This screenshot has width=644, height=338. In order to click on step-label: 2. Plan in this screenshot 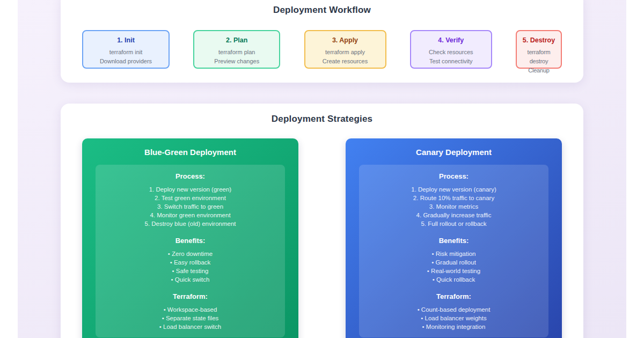, I will do `click(237, 40)`.